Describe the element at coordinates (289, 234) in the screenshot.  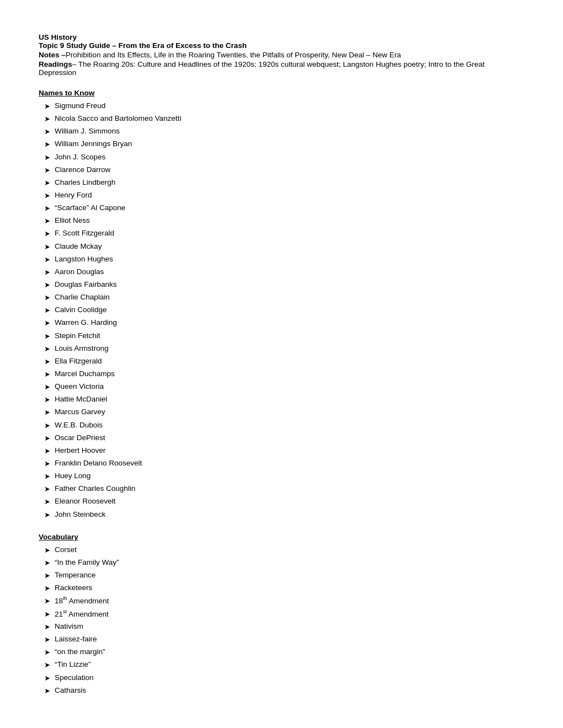
I see `item-text: F. Scott Fitzgerald` at that location.